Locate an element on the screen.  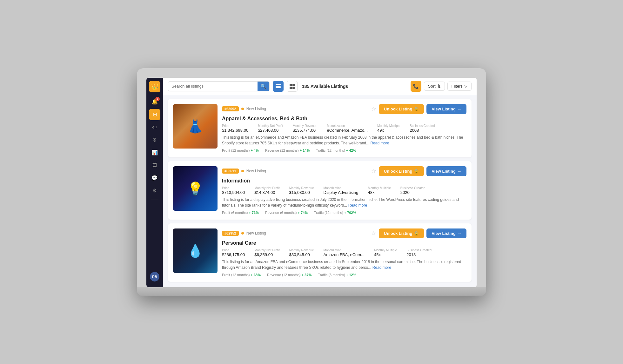
monetization-value: Display Advertising is located at coordinates (341, 192).